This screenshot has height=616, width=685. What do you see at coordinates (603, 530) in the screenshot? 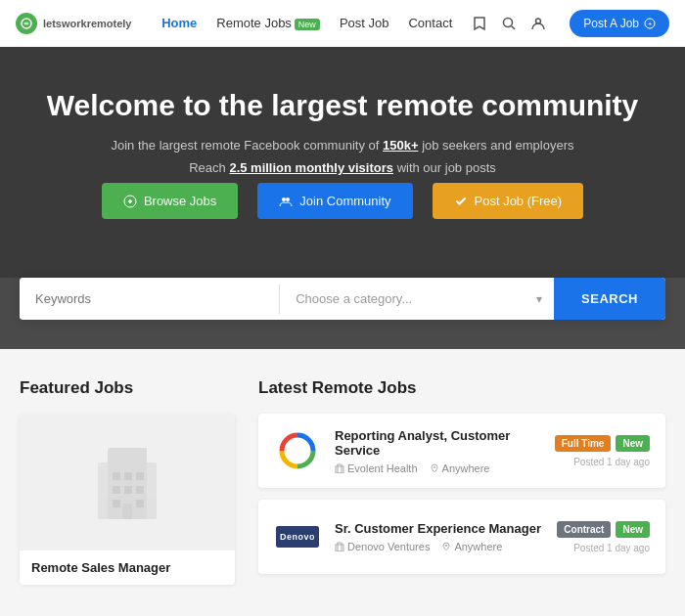
I see `tag-row-2: Contract New` at bounding box center [603, 530].